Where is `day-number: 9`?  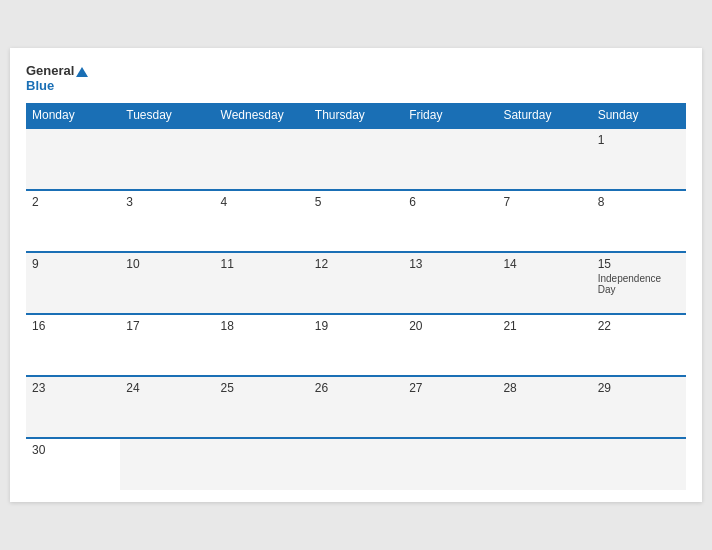 day-number: 9 is located at coordinates (73, 264).